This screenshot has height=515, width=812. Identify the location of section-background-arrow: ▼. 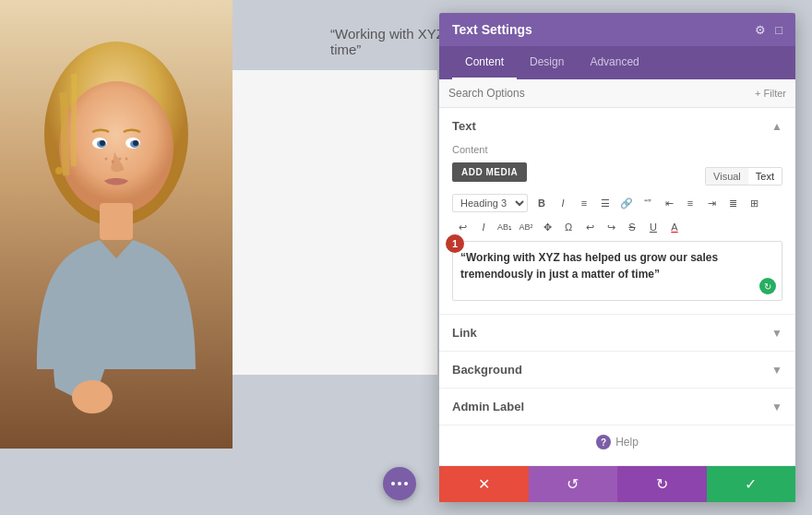
(777, 370).